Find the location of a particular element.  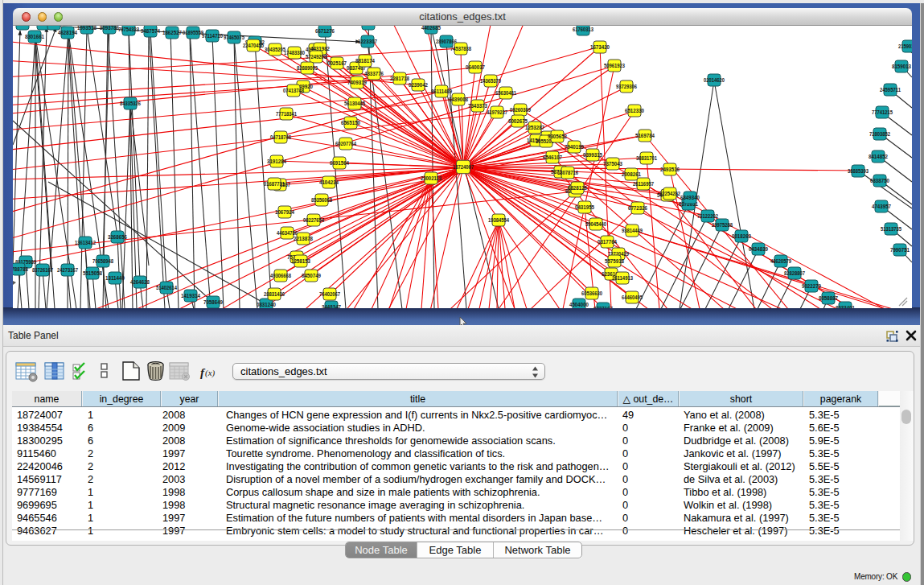

svg-text: 82254282 is located at coordinates (670, 193).